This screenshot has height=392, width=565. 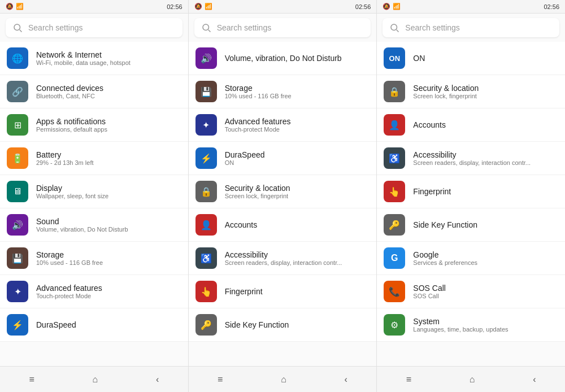 I want to click on back-button-1: ‹, so click(x=157, y=380).